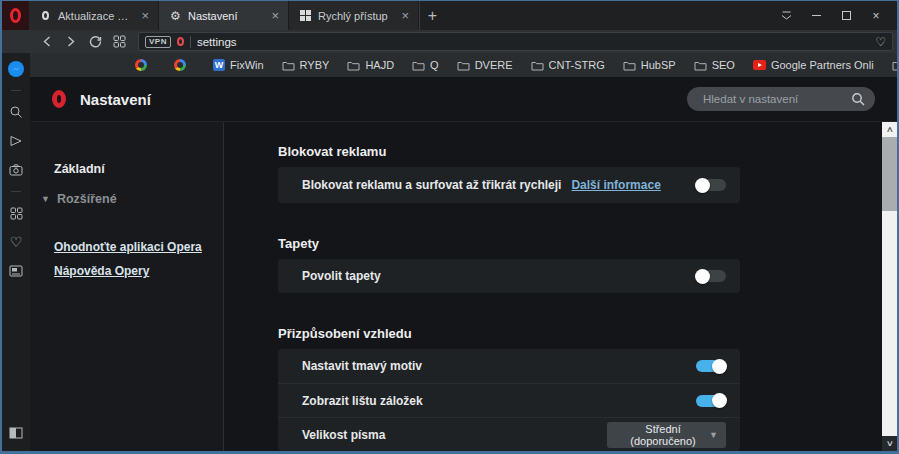 This screenshot has height=454, width=899. I want to click on section-heading-ad-blocking: Blokovat reklamu, so click(509, 152).